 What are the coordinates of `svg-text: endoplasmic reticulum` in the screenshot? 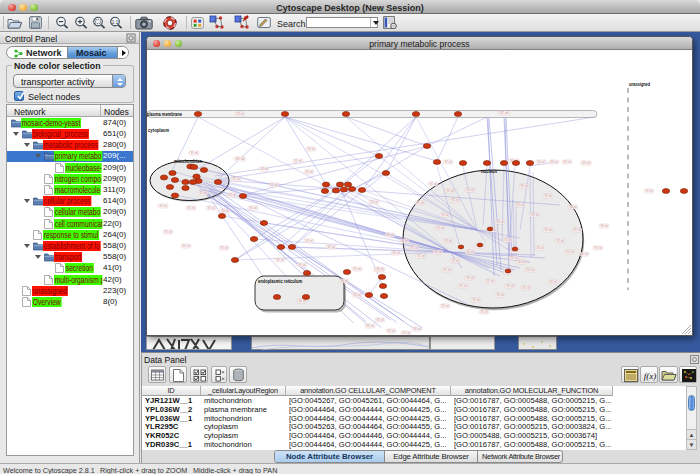 It's located at (280, 281).